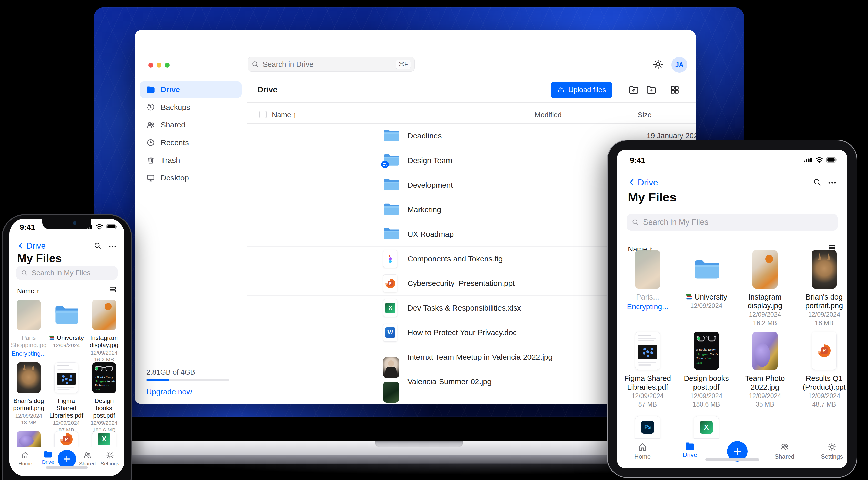  I want to click on nav-item-home: Home, so click(642, 451).